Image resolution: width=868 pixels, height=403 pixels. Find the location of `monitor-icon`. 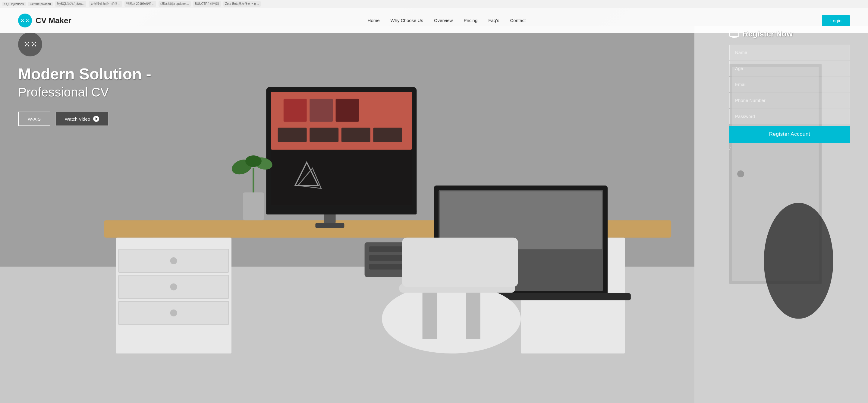

monitor-icon is located at coordinates (734, 34).